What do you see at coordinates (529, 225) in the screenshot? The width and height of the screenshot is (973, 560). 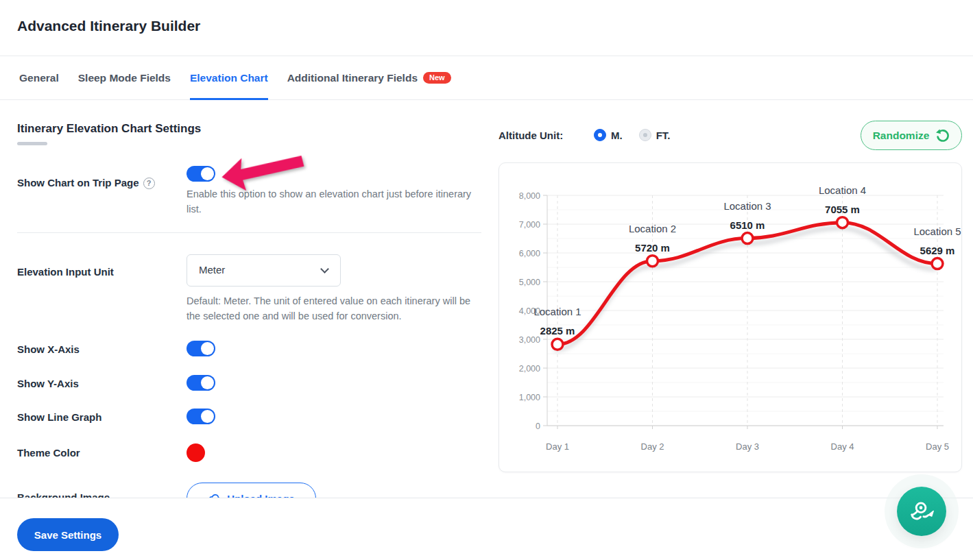 I see `svg-text: 7,000` at bounding box center [529, 225].